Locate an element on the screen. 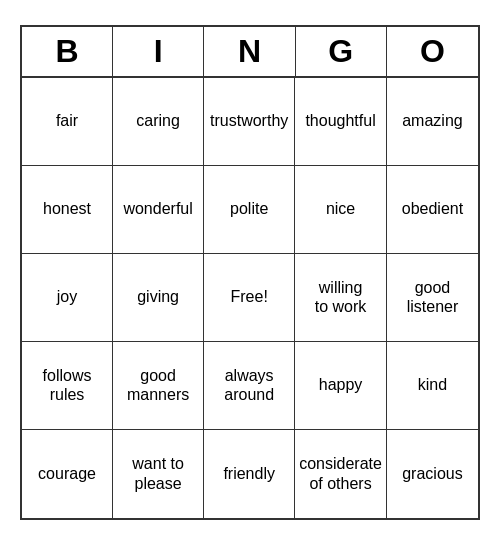  cell-text: good listener is located at coordinates (433, 297).